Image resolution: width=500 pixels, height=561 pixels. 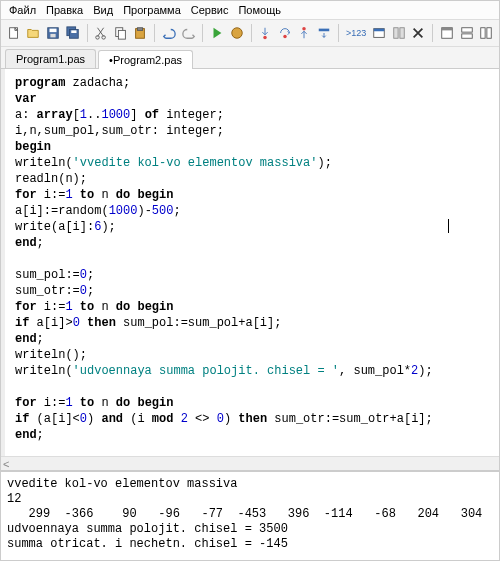 What do you see at coordinates (50, 58) in the screenshot?
I see `tab-program1: Program1.pas` at bounding box center [50, 58].